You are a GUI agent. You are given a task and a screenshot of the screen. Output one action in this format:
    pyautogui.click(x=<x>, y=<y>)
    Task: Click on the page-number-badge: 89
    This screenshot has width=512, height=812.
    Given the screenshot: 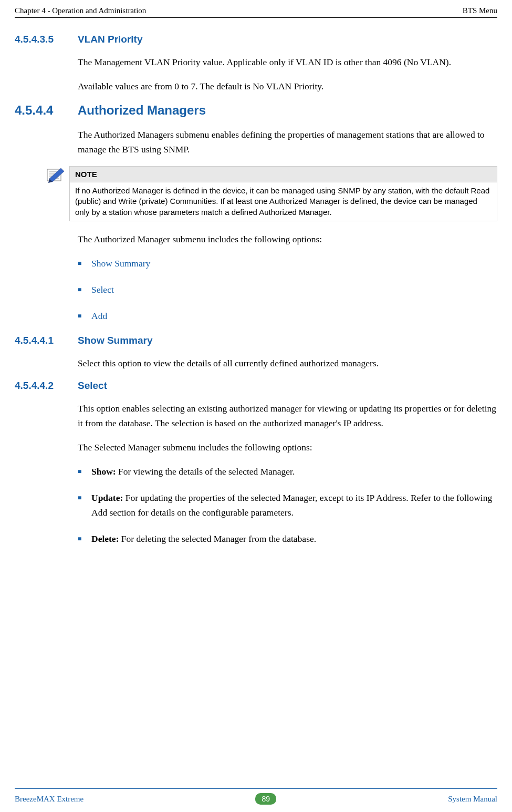 What is the action you would take?
    pyautogui.click(x=266, y=799)
    